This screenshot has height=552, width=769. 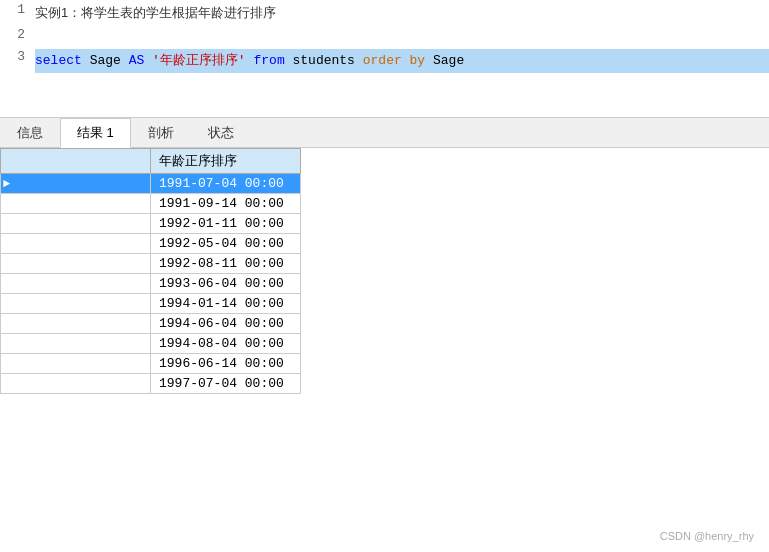 I want to click on tab-result1: 结果 1, so click(x=96, y=133).